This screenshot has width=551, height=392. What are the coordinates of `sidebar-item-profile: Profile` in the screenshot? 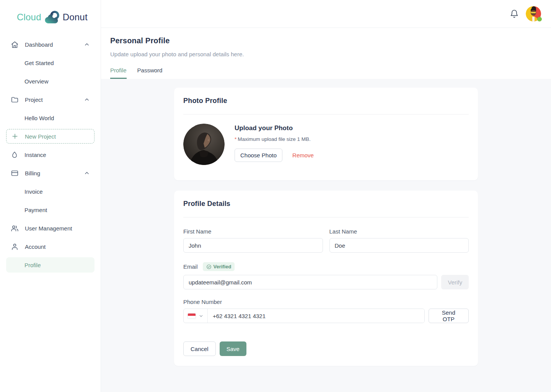 It's located at (51, 265).